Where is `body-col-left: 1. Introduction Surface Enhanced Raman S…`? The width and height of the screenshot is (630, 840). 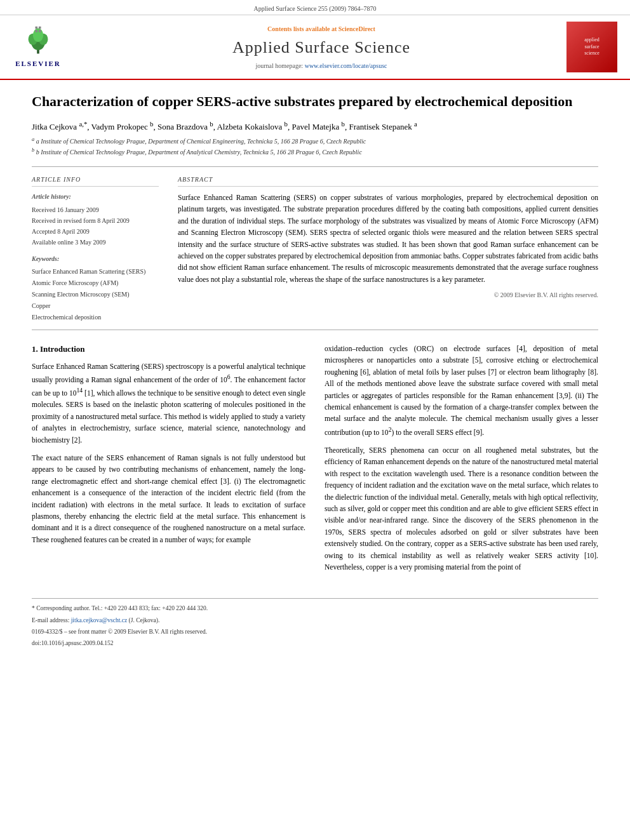 body-col-left: 1. Introduction Surface Enhanced Raman S… is located at coordinates (169, 461).